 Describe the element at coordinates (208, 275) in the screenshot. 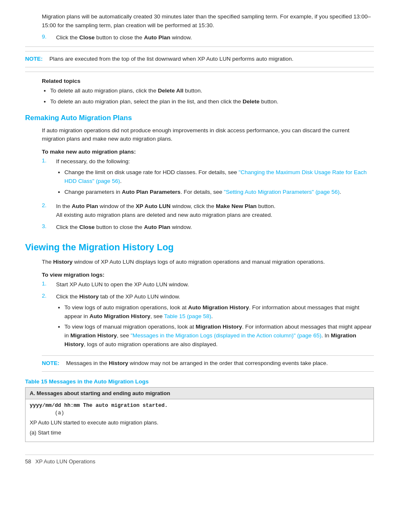

I see `viewing-sub-heading: To view migration logs:` at that location.